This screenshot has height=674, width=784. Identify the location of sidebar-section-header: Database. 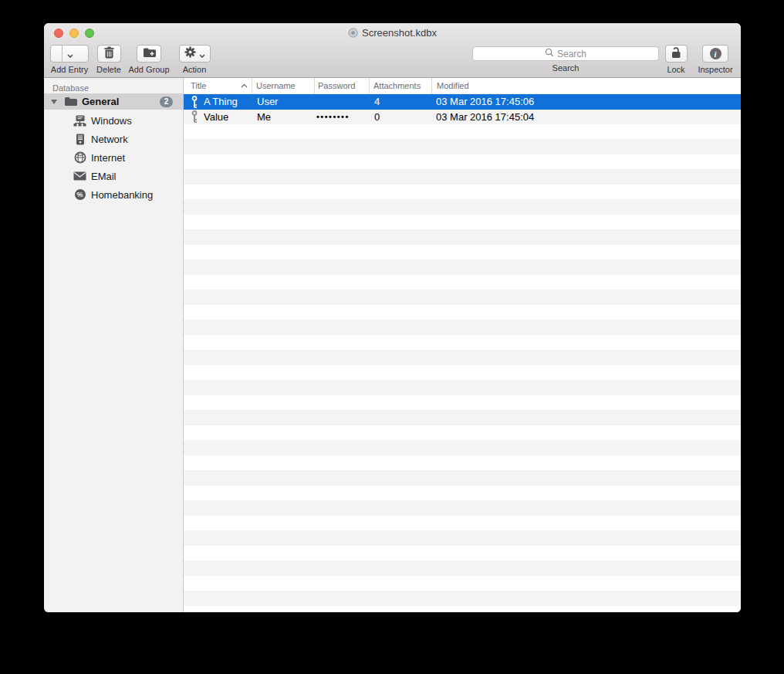
(113, 85).